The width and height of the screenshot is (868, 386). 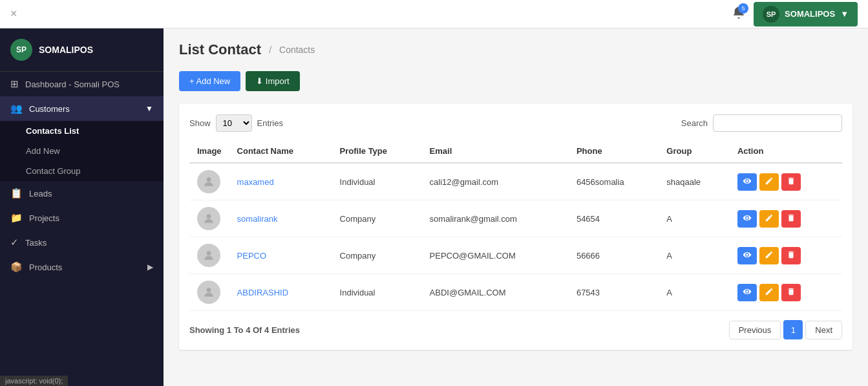 I want to click on phone-cell: 6456somalia, so click(x=614, y=182).